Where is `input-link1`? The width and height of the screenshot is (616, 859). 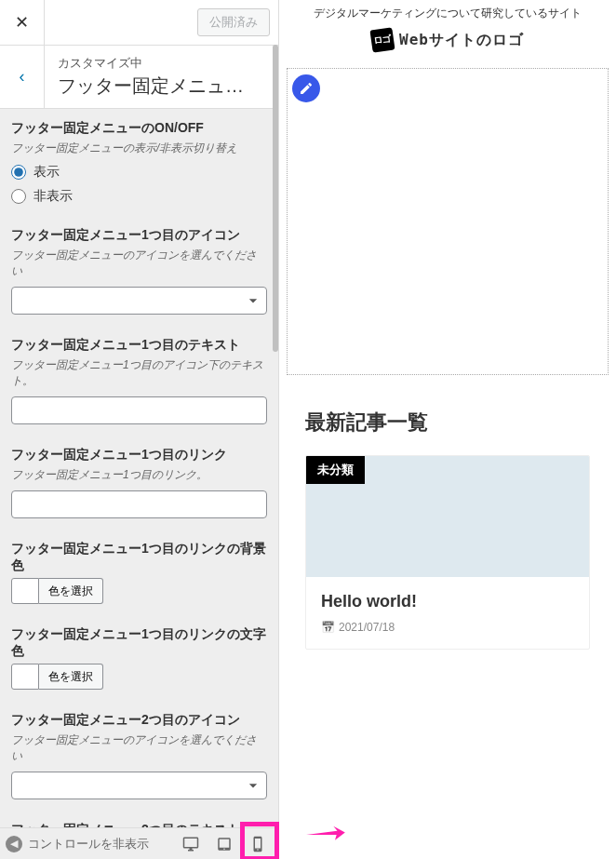 input-link1 is located at coordinates (140, 504).